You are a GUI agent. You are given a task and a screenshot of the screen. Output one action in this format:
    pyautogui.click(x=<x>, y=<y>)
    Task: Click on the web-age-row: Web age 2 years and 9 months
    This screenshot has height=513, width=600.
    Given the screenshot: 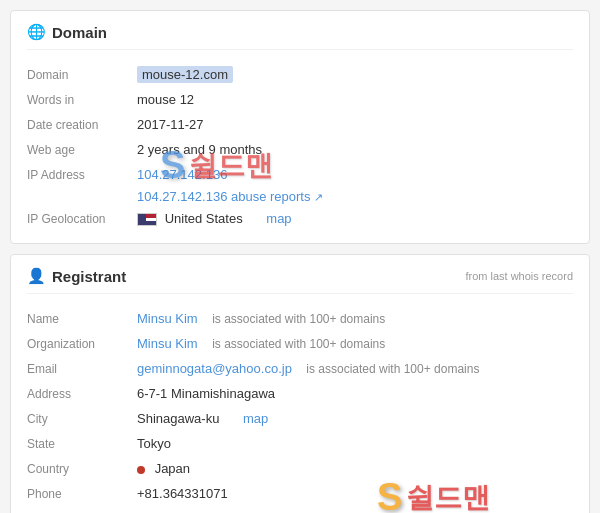 What is the action you would take?
    pyautogui.click(x=300, y=150)
    